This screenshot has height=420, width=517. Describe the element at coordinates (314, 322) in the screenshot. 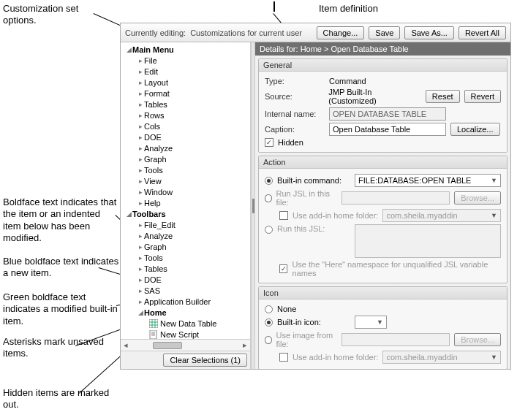

I see `icon-builtin-label: Built-in icon:` at that location.